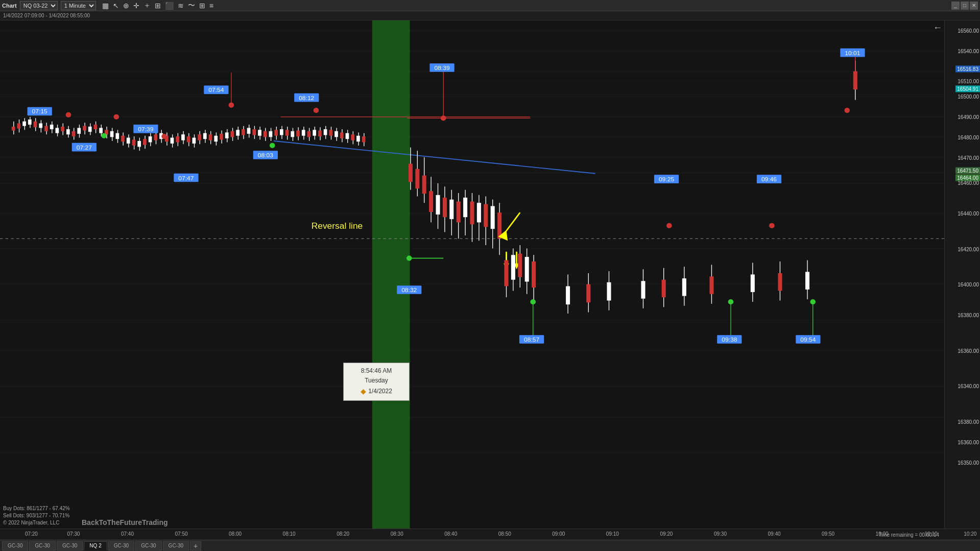 The height and width of the screenshot is (551, 980). Describe the element at coordinates (968, 89) in the screenshot. I see `price-label-16504: 16504.91` at that location.